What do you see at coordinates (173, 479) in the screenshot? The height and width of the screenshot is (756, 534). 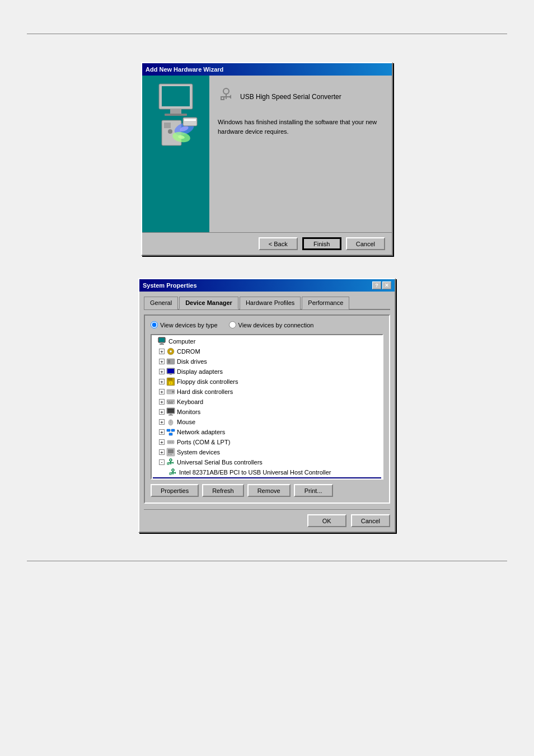 I see `usb-converter-icon` at bounding box center [173, 479].